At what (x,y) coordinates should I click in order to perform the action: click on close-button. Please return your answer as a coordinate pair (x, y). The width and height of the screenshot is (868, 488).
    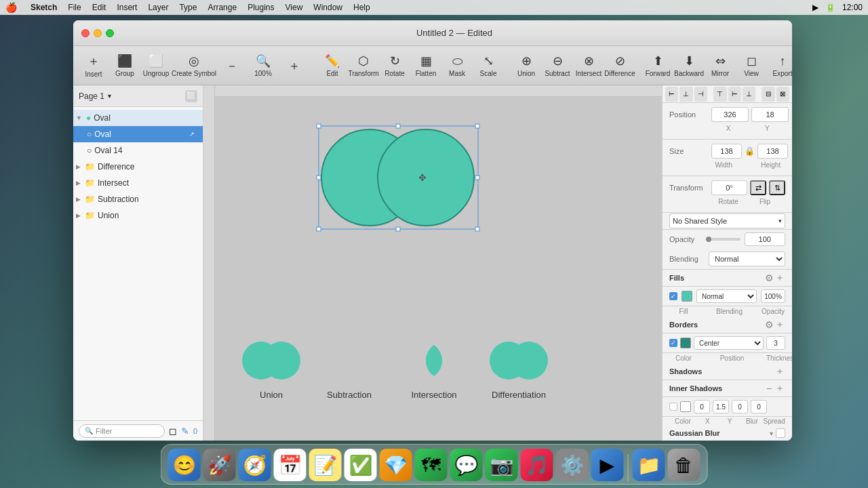
    Looking at the image, I should click on (85, 33).